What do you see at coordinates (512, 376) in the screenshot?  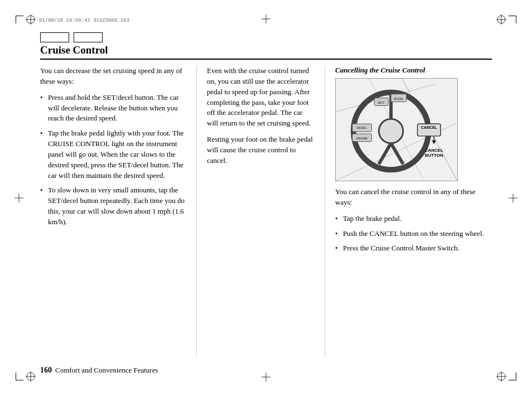 I see `corner-mark-br` at bounding box center [512, 376].